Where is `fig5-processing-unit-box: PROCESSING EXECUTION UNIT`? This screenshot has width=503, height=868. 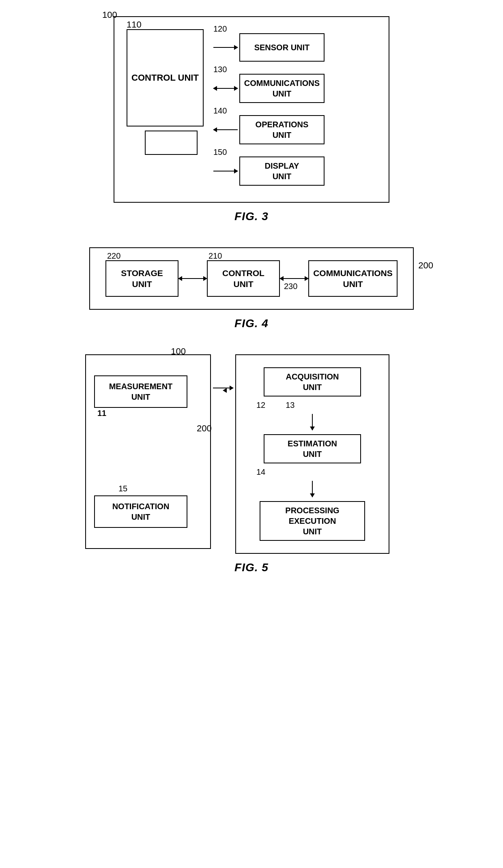 fig5-processing-unit-box: PROCESSING EXECUTION UNIT is located at coordinates (312, 521).